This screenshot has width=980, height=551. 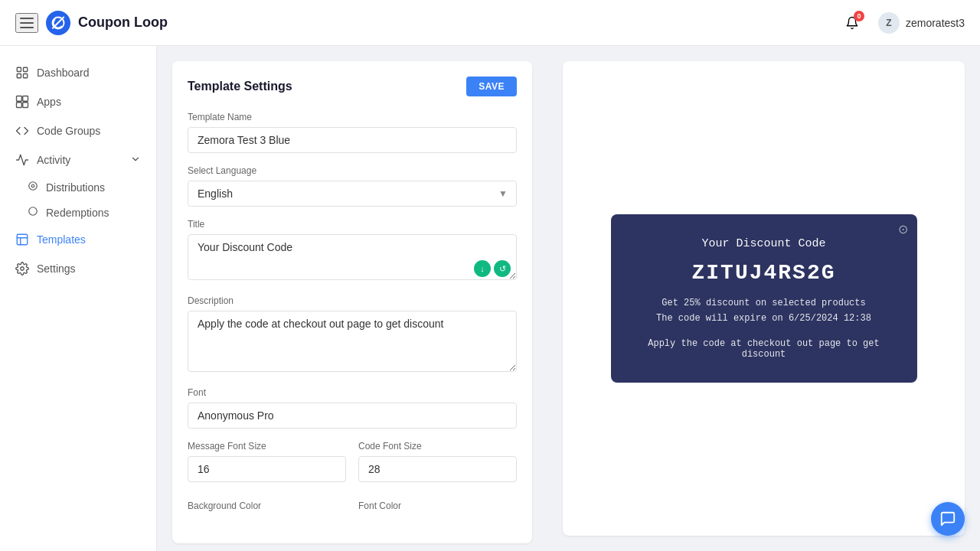 What do you see at coordinates (352, 86) in the screenshot?
I see `form-header: Template Settings SAVE` at bounding box center [352, 86].